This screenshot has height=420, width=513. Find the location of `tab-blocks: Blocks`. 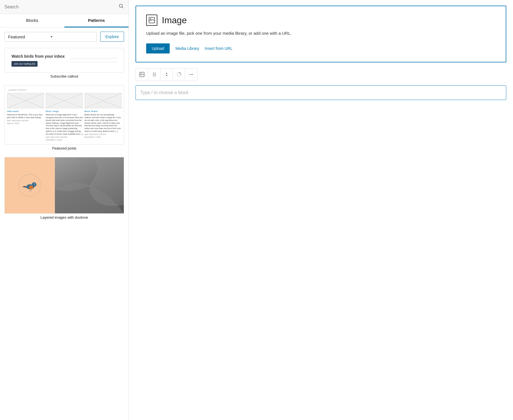

tab-blocks: Blocks is located at coordinates (32, 21).